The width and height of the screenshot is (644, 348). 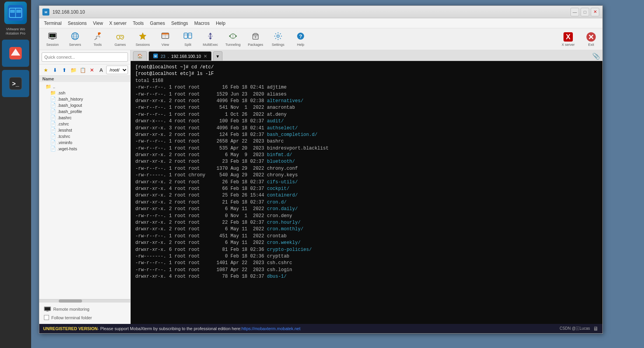 What do you see at coordinates (575, 12) in the screenshot?
I see `minimize-button: —` at bounding box center [575, 12].